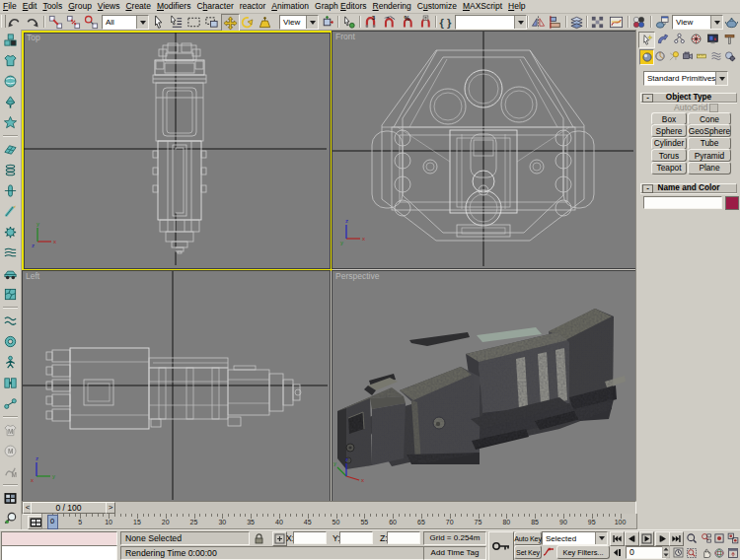  What do you see at coordinates (697, 39) in the screenshot?
I see `tab-motion` at bounding box center [697, 39].